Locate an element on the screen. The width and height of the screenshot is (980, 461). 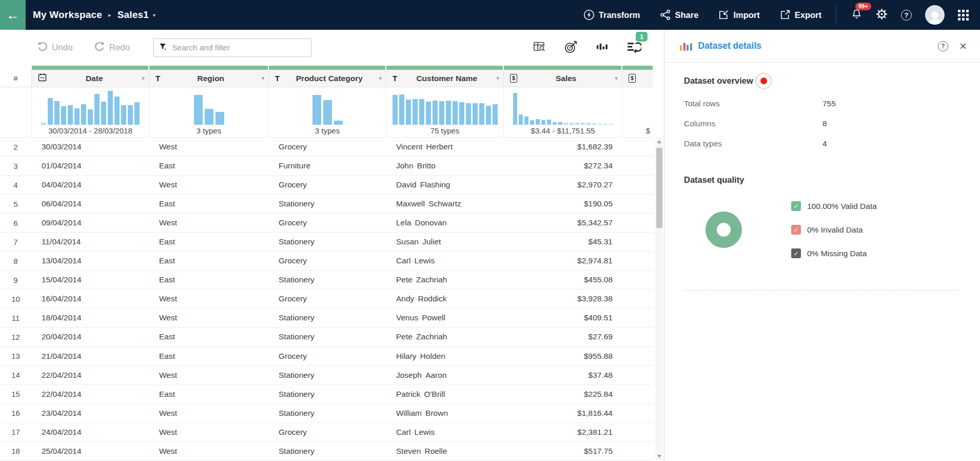
cell-customer: William·Brown is located at coordinates (444, 413).